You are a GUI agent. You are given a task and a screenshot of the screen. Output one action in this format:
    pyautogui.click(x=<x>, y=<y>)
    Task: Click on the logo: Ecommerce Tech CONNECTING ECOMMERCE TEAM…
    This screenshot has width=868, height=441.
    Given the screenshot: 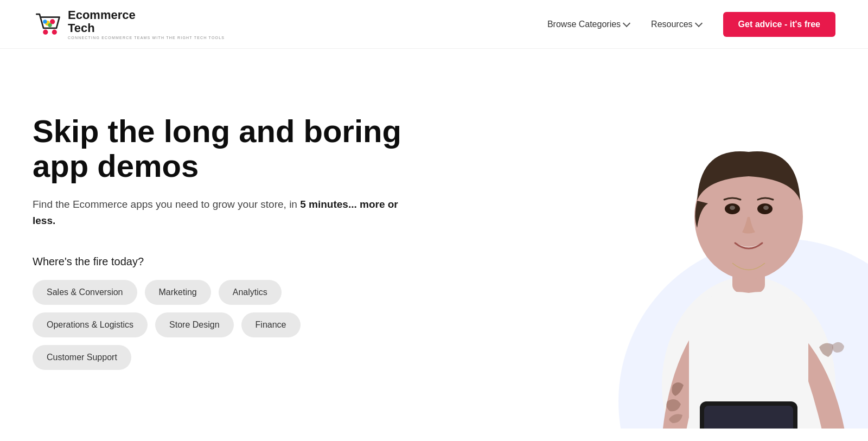 What is the action you would take?
    pyautogui.click(x=129, y=24)
    